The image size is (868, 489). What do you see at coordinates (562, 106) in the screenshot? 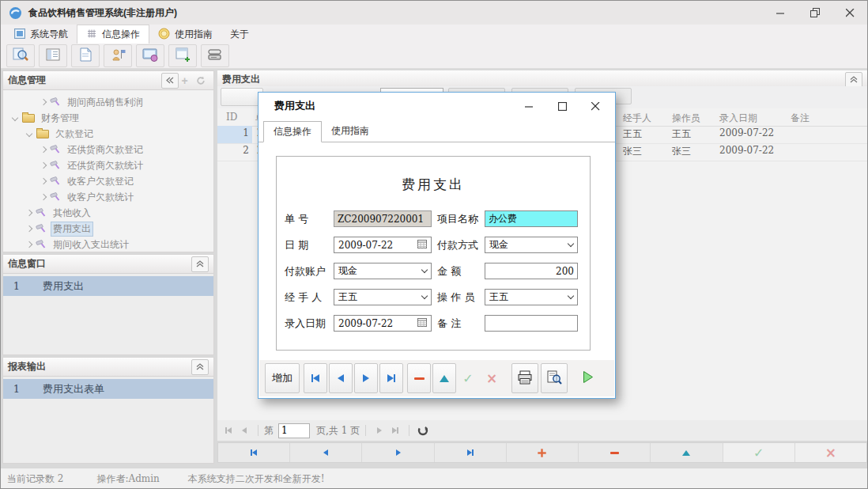
I see `dialog-maximize-button` at bounding box center [562, 106].